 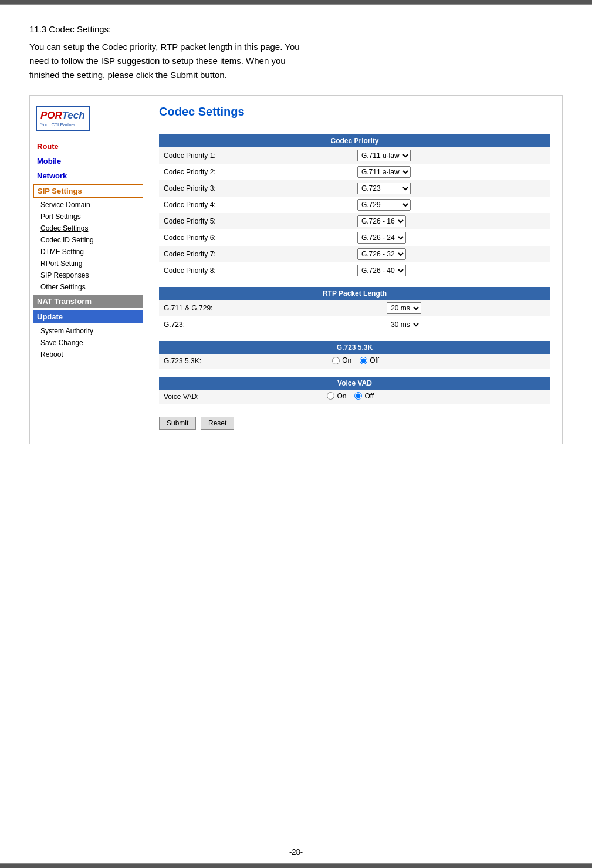 I want to click on sidebar-item-nat-transform: NAT Transform, so click(x=88, y=302).